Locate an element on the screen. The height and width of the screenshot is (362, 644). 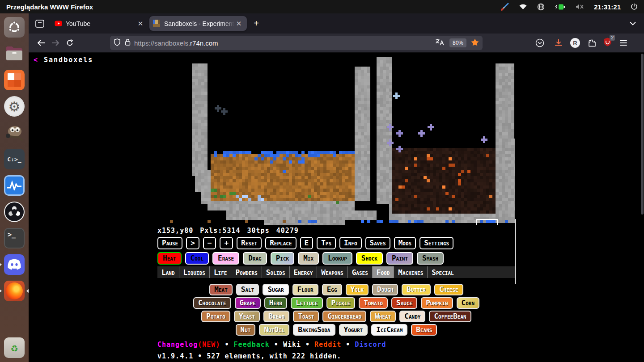
control-button-tps: Tps is located at coordinates (326, 243).